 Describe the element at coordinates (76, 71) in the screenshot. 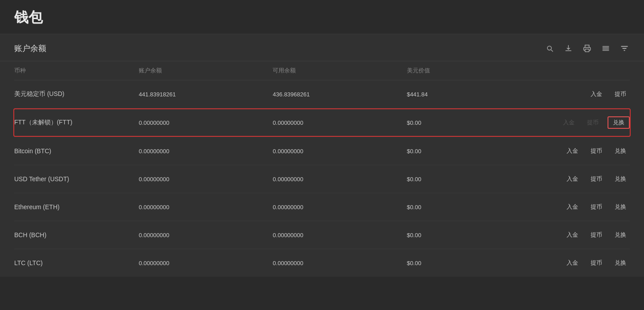

I see `col-header-currency: 币种` at that location.